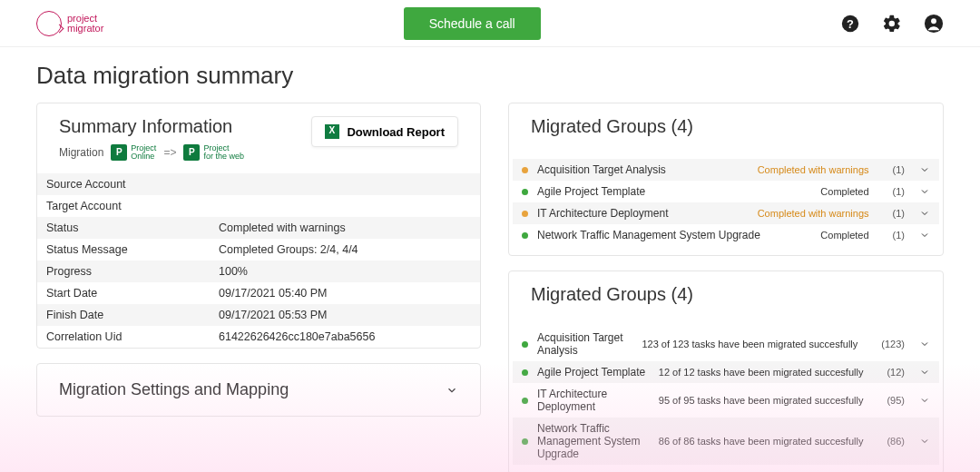  What do you see at coordinates (345, 271) in the screenshot?
I see `row-value: 100%` at bounding box center [345, 271].